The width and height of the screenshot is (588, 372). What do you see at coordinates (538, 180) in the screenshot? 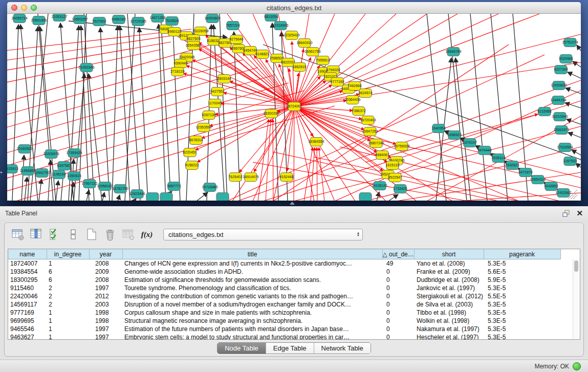
I see `graph-node: 10654112` at bounding box center [538, 180].